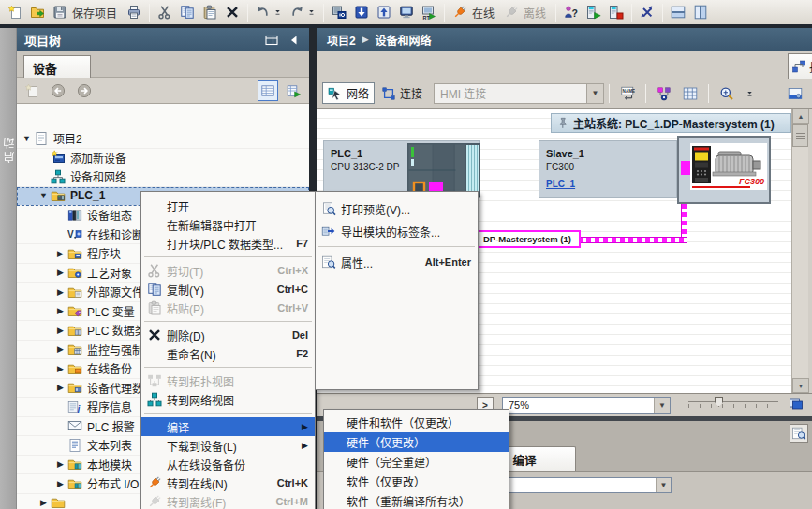 The image size is (812, 509). I want to click on paste-button, so click(210, 13).